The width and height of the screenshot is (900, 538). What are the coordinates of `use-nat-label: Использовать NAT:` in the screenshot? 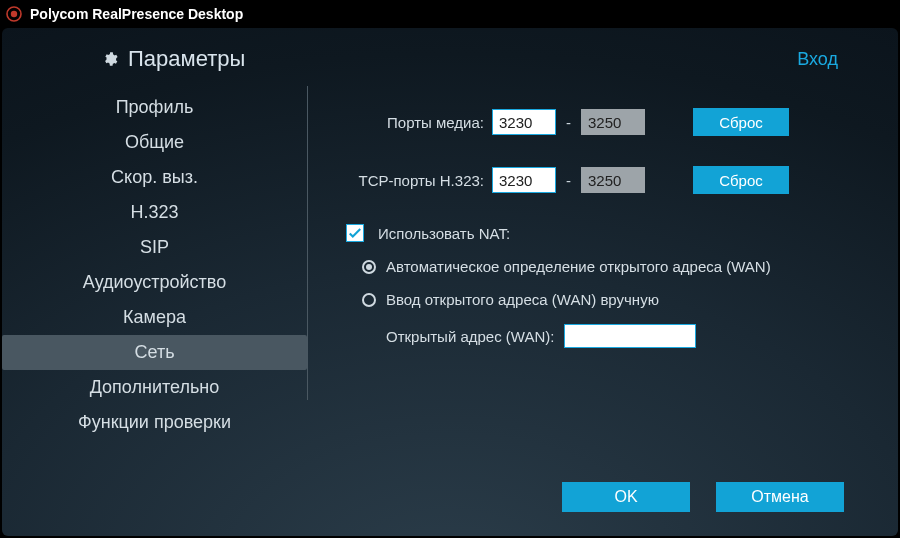 It's located at (444, 234).